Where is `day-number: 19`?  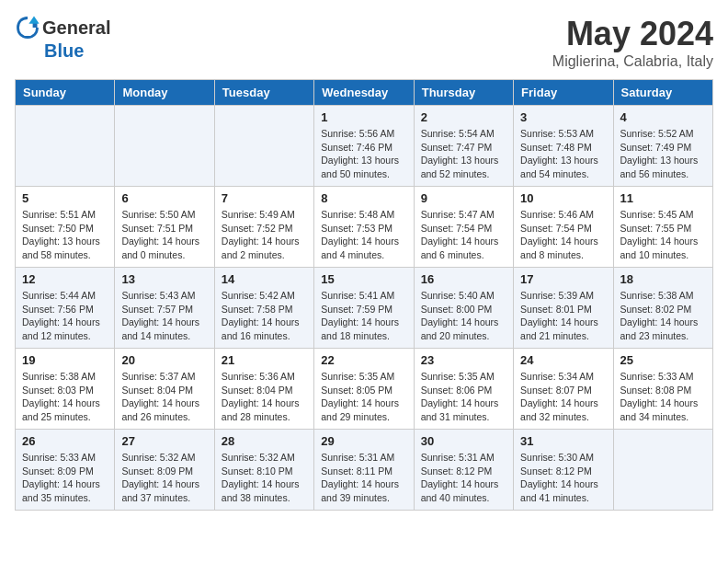
day-number: 19 is located at coordinates (64, 361).